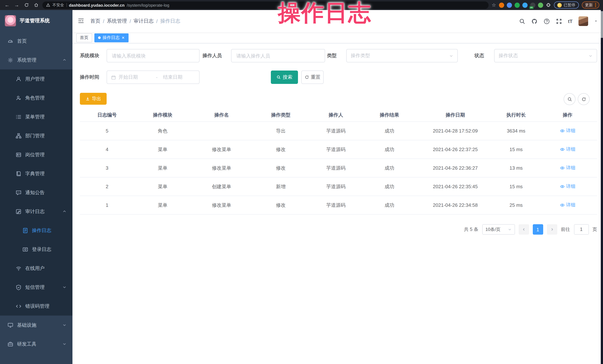 The height and width of the screenshot is (364, 603). I want to click on extension-green-y-icon, so click(517, 5).